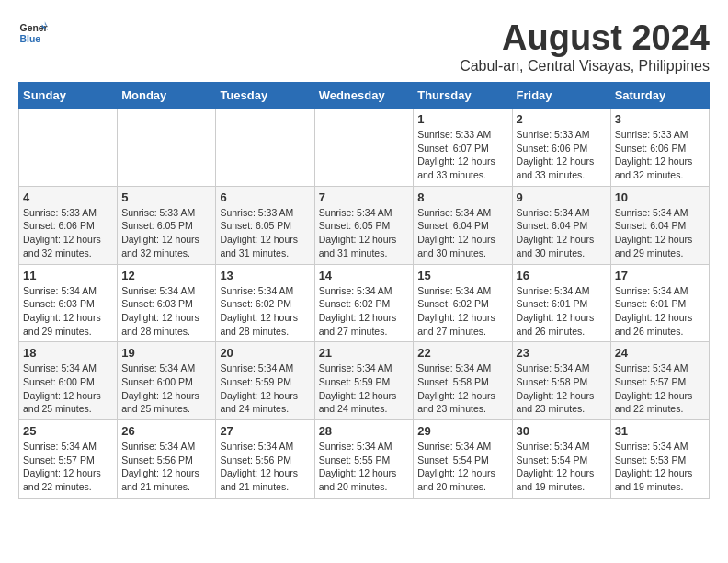 Image resolution: width=728 pixels, height=563 pixels. I want to click on calendar-cell: 9Sunrise: 5:34 AM Sunset: 6:04 PM Daylig…, so click(561, 224).